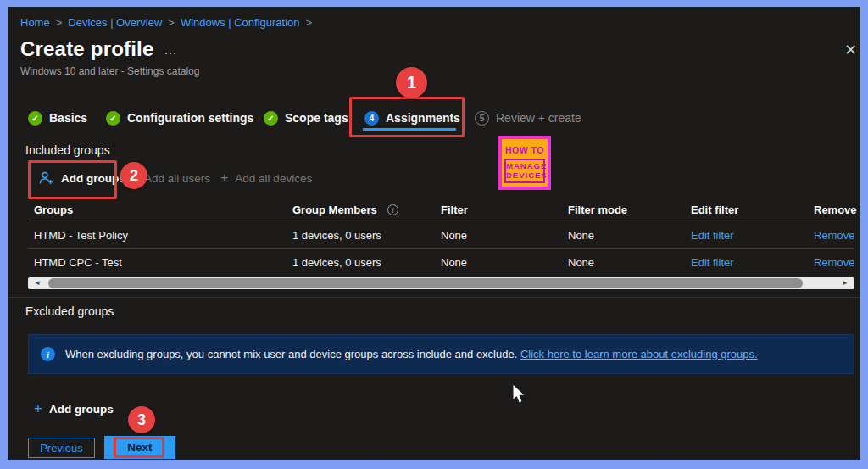 This screenshot has width=868, height=469. Describe the element at coordinates (37, 283) in the screenshot. I see `scroll-left-icon: ◄` at that location.